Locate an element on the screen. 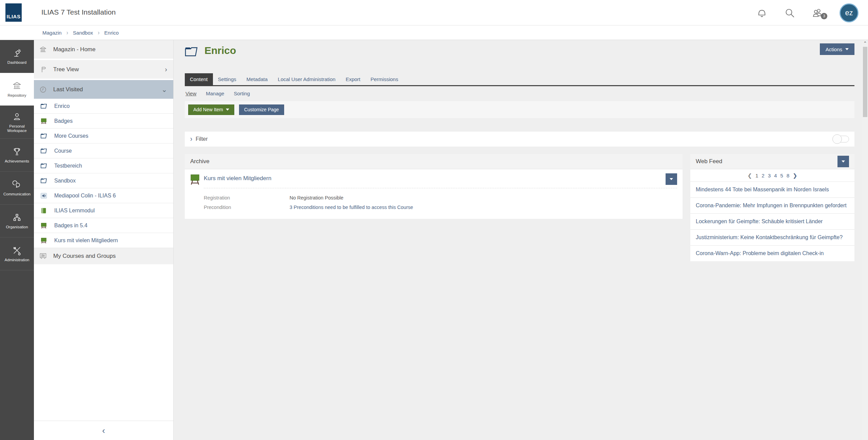 The image size is (868, 440). scrollbar-thumb is located at coordinates (865, 82).